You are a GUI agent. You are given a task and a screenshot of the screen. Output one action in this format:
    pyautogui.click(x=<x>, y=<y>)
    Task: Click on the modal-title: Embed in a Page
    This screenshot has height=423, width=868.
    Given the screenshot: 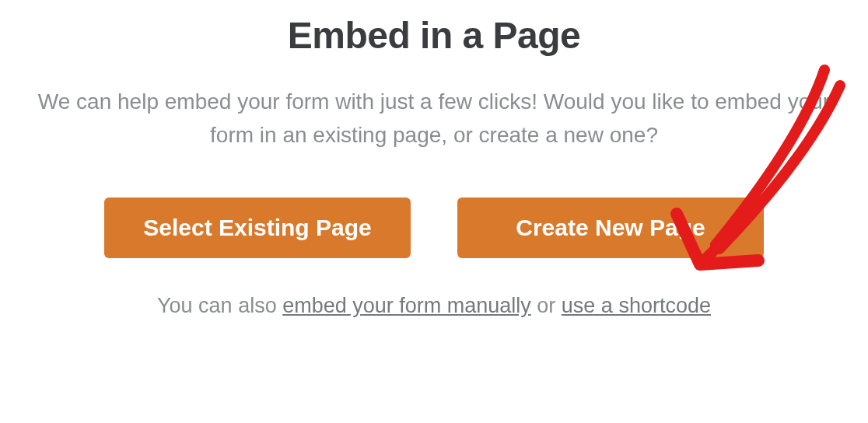 What is the action you would take?
    pyautogui.click(x=434, y=36)
    